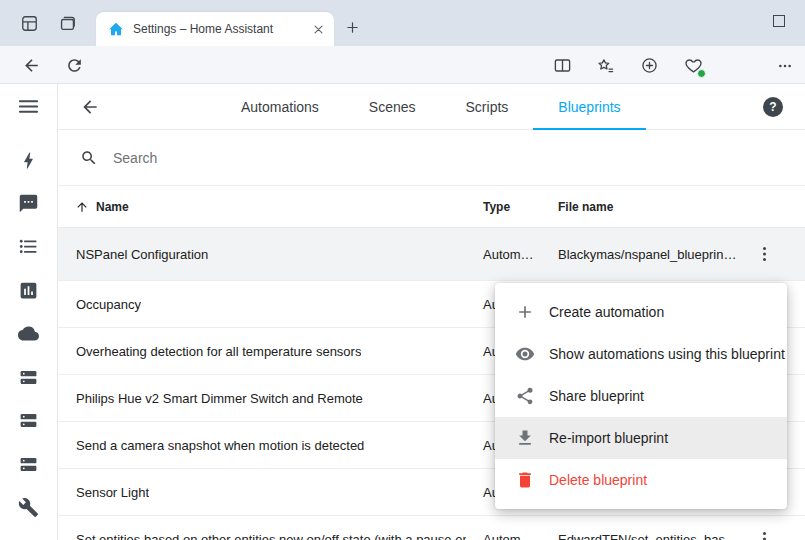 This screenshot has width=805, height=540. Describe the element at coordinates (220, 398) in the screenshot. I see `row-name: Philips Hue v2 Smart Dimmer Switch and R…` at that location.